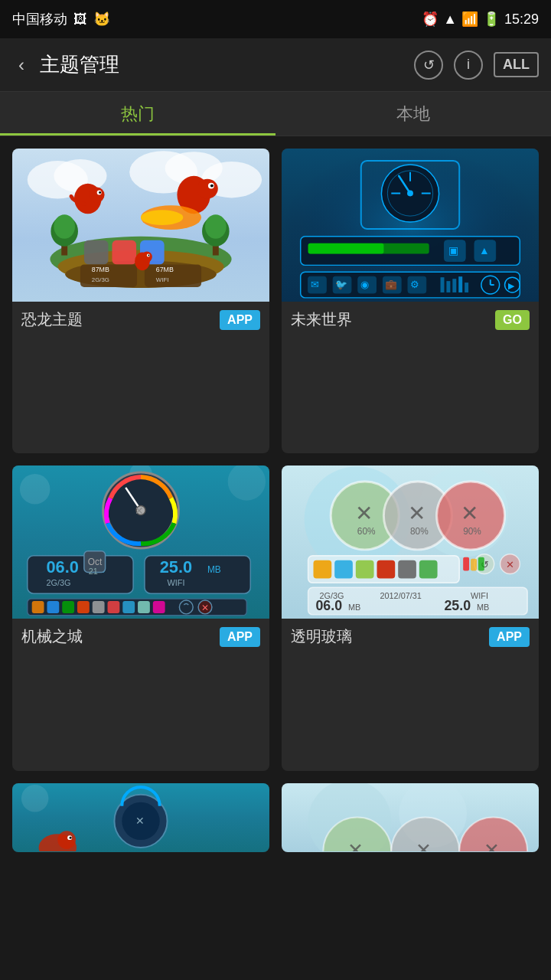 This screenshot has width=551, height=980. I want to click on theme-image-partial-2: ✕ ✕ ✕, so click(410, 818).